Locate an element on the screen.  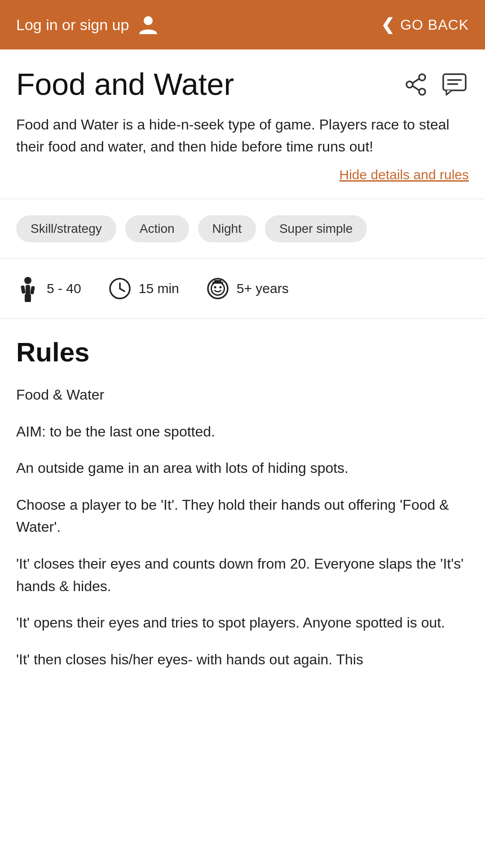
rule-paragraph-0: Food & Water is located at coordinates (242, 395).